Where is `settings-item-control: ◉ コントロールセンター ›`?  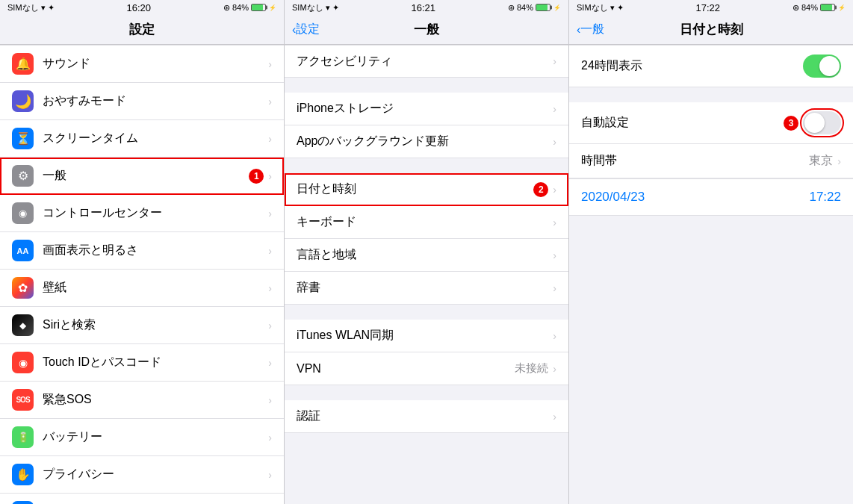
settings-item-control: ◉ コントロールセンター › is located at coordinates (142, 214).